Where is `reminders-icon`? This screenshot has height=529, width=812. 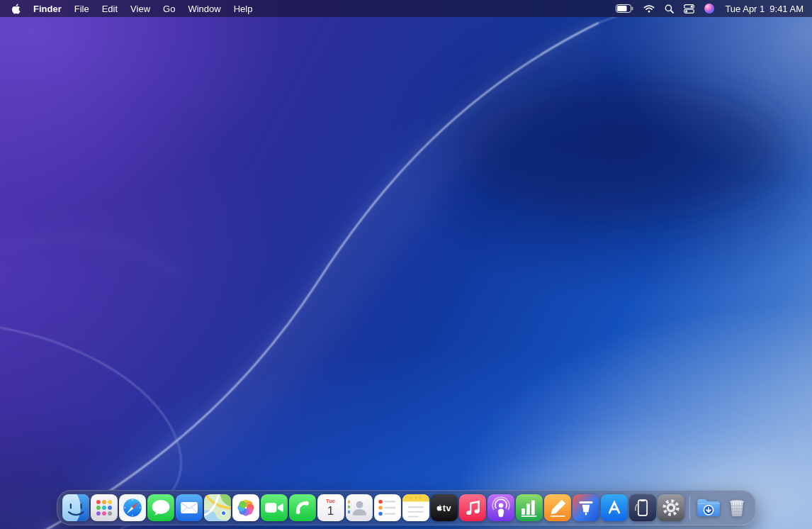
reminders-icon is located at coordinates (388, 508).